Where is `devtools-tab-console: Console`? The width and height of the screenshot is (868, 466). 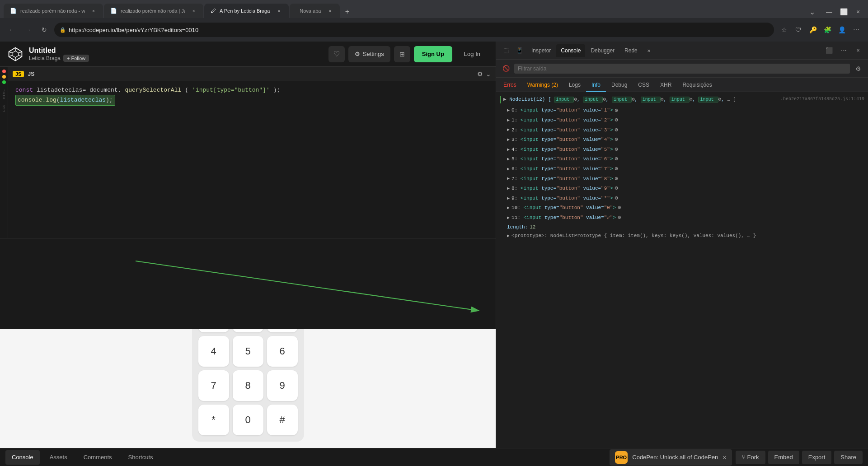 devtools-tab-console: Console is located at coordinates (571, 51).